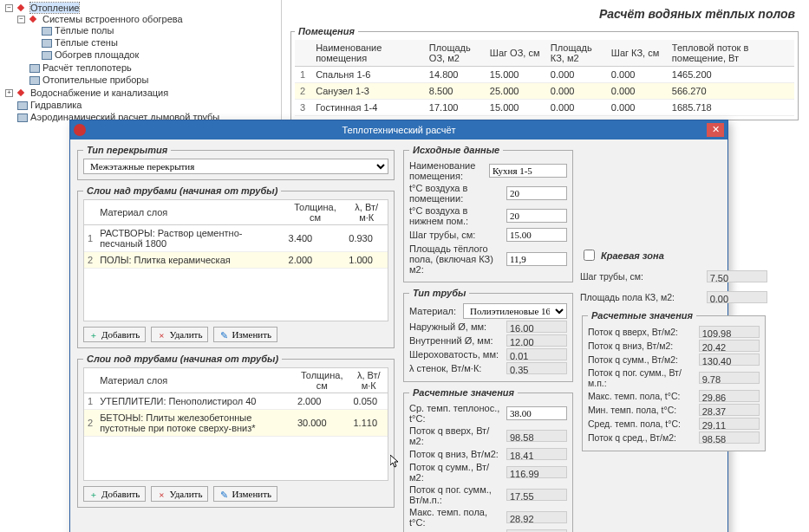 The image size is (809, 532). What do you see at coordinates (456, 472) in the screenshot?
I see `label-qsum: Поток q сумм., Вт/м2:` at bounding box center [456, 472].